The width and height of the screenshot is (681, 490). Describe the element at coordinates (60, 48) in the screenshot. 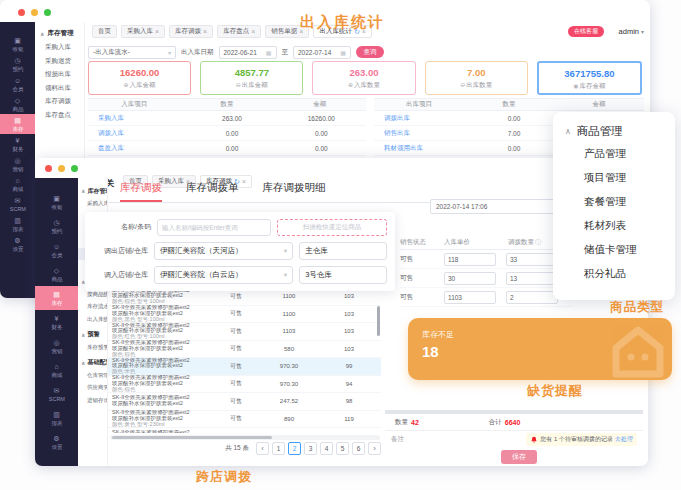

I see `nav-item: 采购入库` at that location.